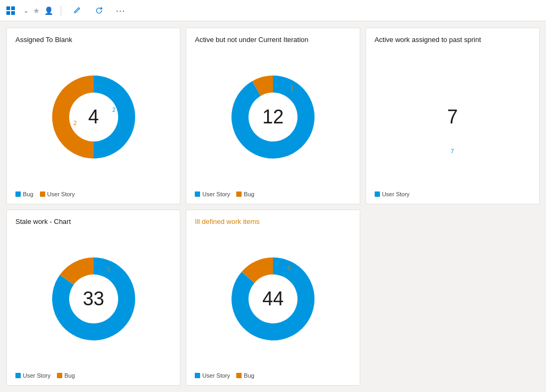 The height and width of the screenshot is (392, 546). Describe the element at coordinates (272, 117) in the screenshot. I see `chart-area: 111 12` at that location.